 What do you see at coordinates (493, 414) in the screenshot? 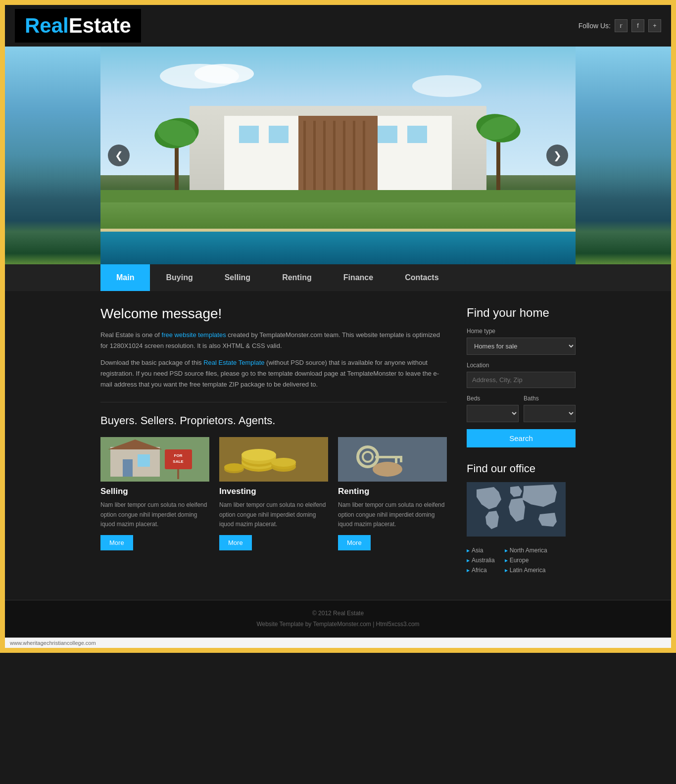
I see `beds-select: 1 2 3 4 5+` at bounding box center [493, 414].